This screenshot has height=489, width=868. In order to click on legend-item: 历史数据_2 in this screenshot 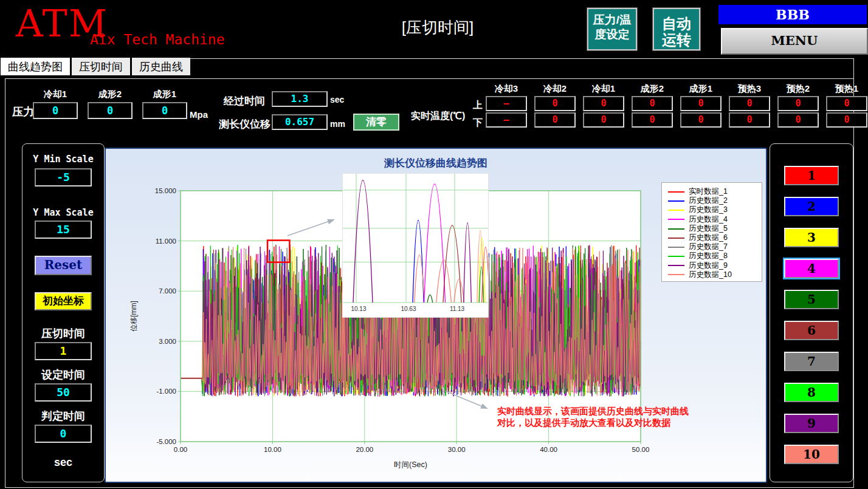, I will do `click(714, 200)`.